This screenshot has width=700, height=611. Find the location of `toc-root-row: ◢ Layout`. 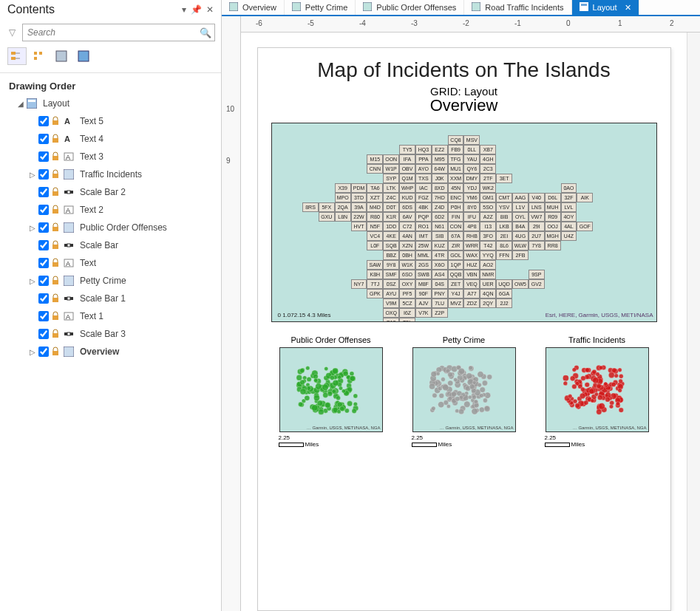

toc-root-row: ◢ Layout is located at coordinates (111, 103).